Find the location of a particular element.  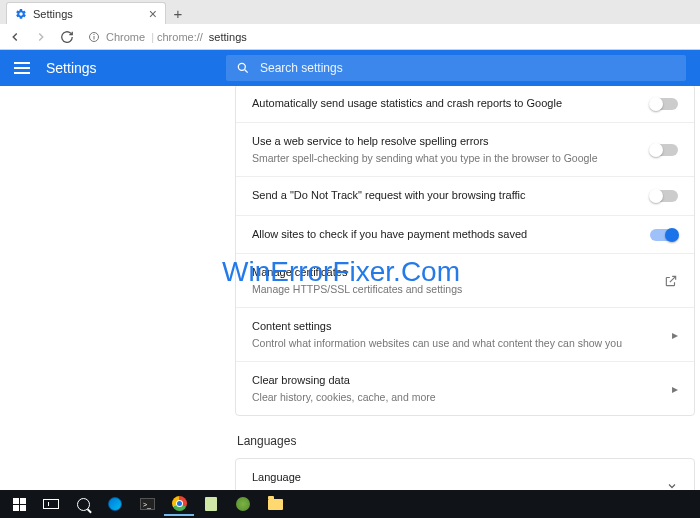

note-icon is located at coordinates (211, 504).